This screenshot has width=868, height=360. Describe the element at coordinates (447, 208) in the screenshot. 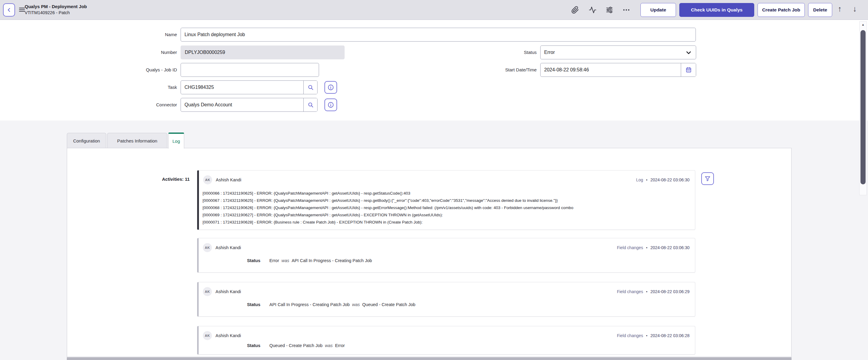

I see `log-line: [0000068 : 1724321190626] - ERROR: {Qual…` at that location.